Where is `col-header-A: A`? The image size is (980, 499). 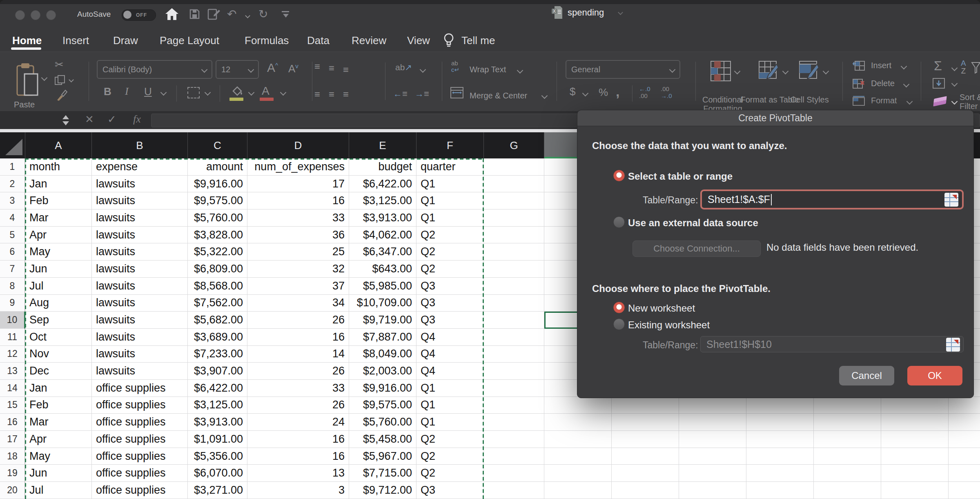
col-header-A: A is located at coordinates (59, 145).